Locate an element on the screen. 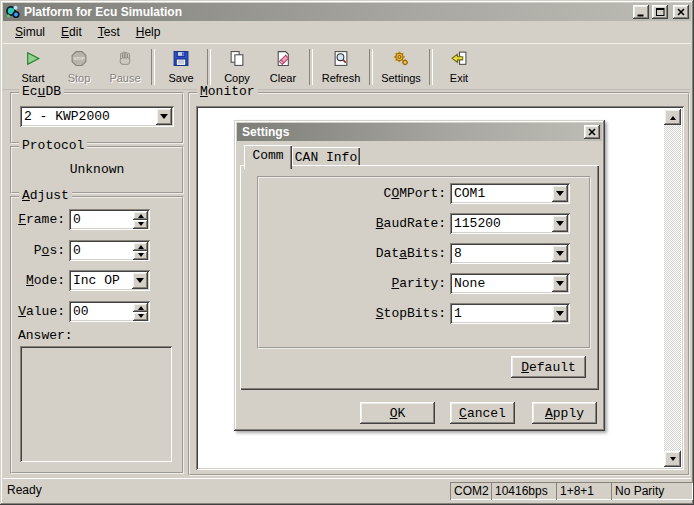  menu-test: Test is located at coordinates (109, 32).